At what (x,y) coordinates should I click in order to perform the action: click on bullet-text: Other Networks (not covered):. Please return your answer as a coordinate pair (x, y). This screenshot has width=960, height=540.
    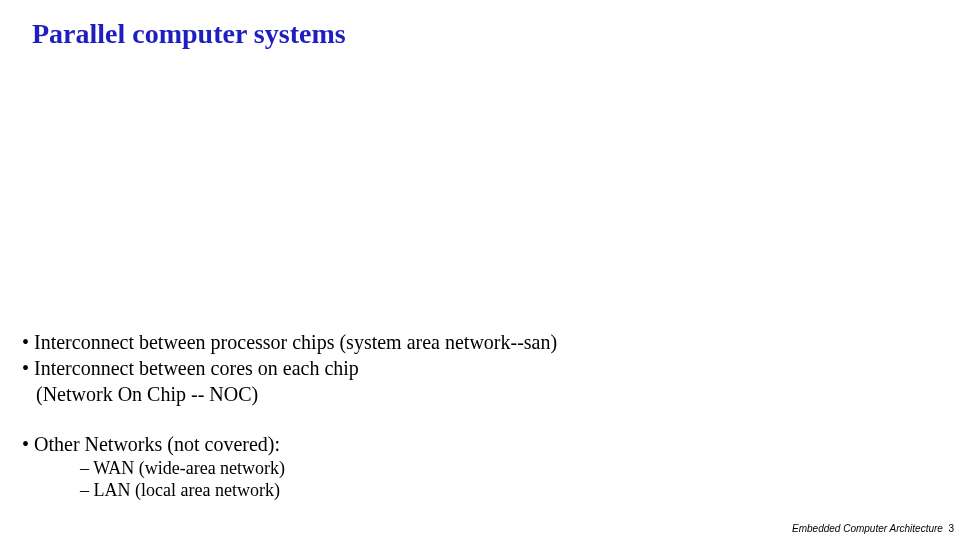
    Looking at the image, I should click on (157, 444).